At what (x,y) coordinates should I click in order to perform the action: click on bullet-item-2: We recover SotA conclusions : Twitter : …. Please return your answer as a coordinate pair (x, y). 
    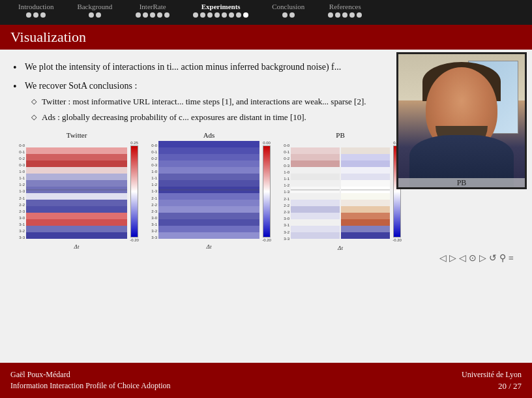
    Looking at the image, I should click on (196, 101).